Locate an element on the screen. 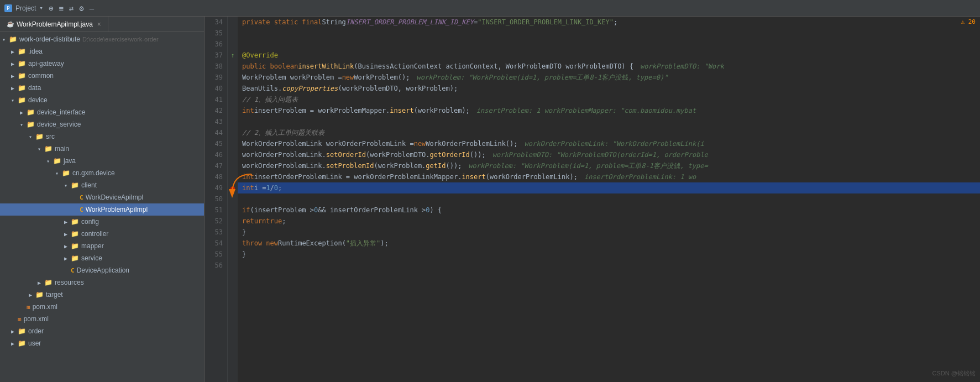 The image size is (980, 382). project-dropdown-icon: ▾ is located at coordinates (41, 8).